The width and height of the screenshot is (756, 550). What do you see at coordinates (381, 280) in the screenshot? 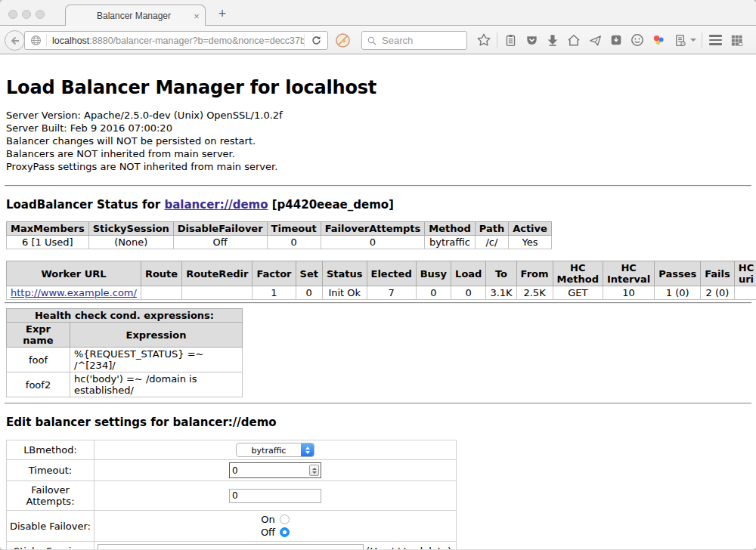
I see `worker-table: Worker URL Route RouteRedir Factor Set S…` at bounding box center [381, 280].